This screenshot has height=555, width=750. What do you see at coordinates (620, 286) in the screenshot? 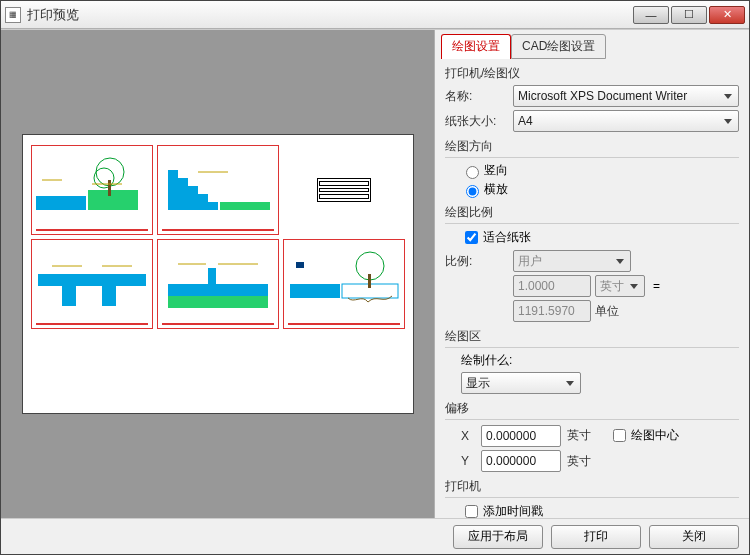
I see `select-unit-a: 英寸` at bounding box center [620, 286].